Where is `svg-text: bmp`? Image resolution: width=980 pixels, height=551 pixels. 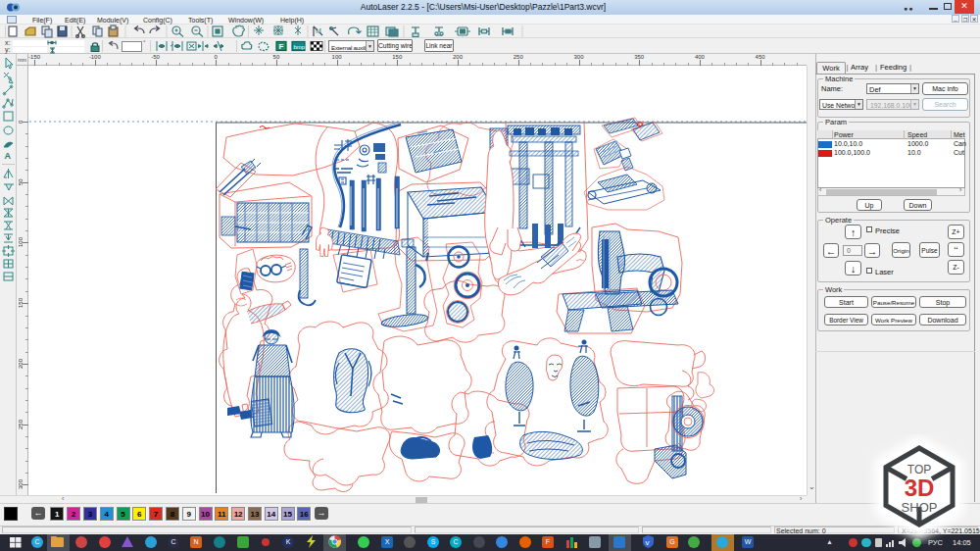
svg-text: bmp is located at coordinates (300, 47).